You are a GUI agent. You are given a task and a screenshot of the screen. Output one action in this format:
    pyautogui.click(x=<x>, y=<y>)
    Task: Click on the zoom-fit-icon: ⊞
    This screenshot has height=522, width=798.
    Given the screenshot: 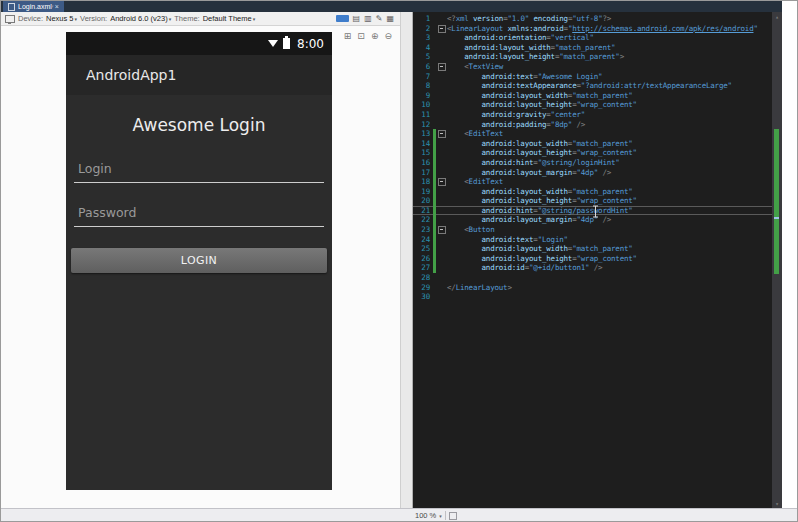 What is the action you would take?
    pyautogui.click(x=348, y=36)
    